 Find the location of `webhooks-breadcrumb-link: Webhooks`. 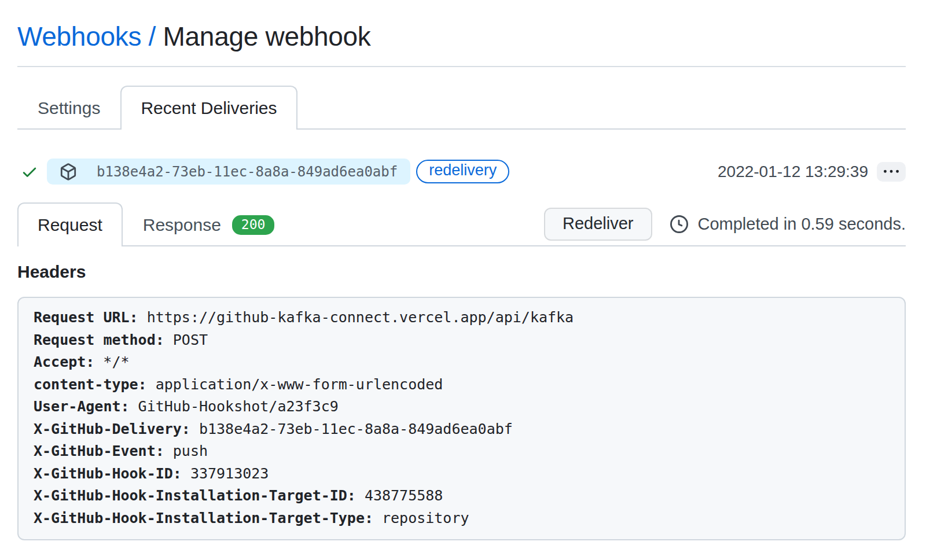

webhooks-breadcrumb-link: Webhooks is located at coordinates (79, 36).